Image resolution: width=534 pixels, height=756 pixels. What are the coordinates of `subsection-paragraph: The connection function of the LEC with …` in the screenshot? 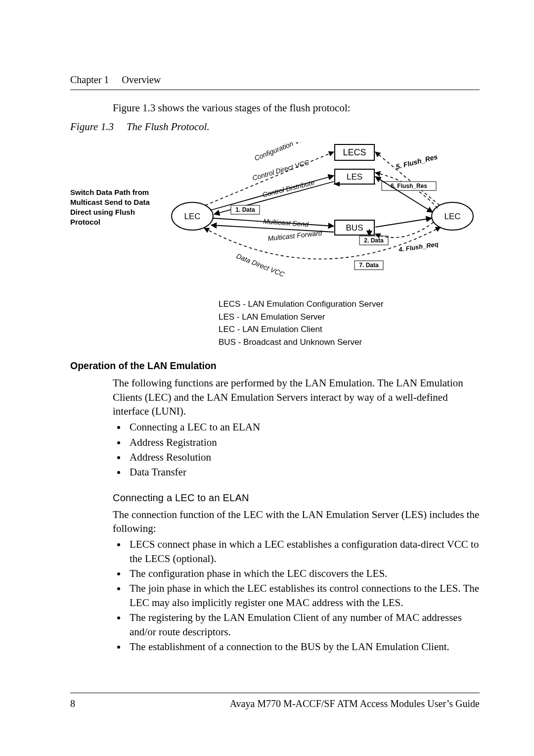 It's located at (296, 521).